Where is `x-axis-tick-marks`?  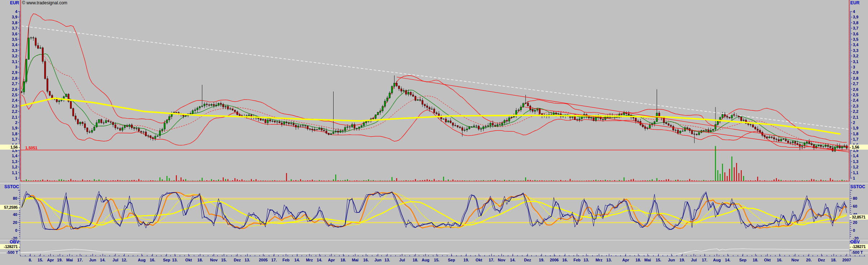
x-axis-tick-marks is located at coordinates (442, 255).